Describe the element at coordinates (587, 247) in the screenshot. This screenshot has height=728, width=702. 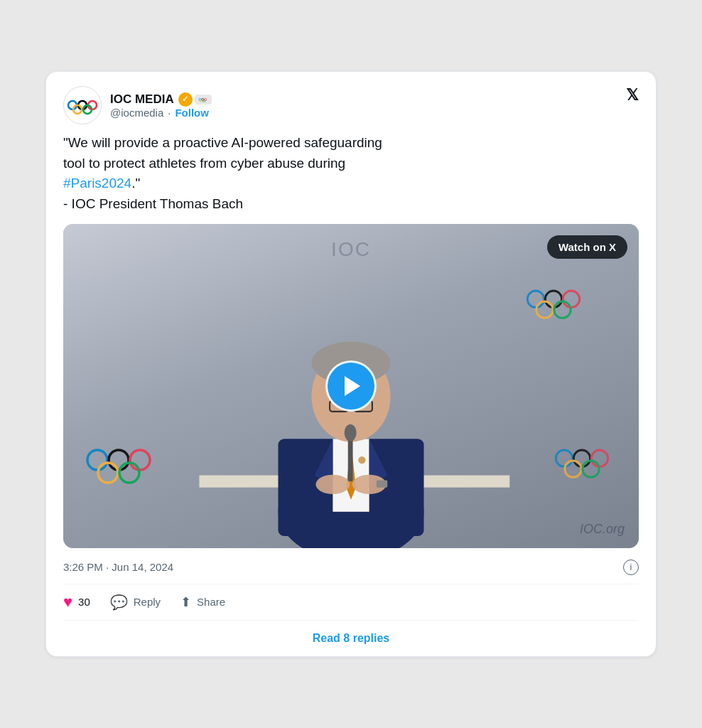
I see `watch-on-x-button: Watch on X` at that location.